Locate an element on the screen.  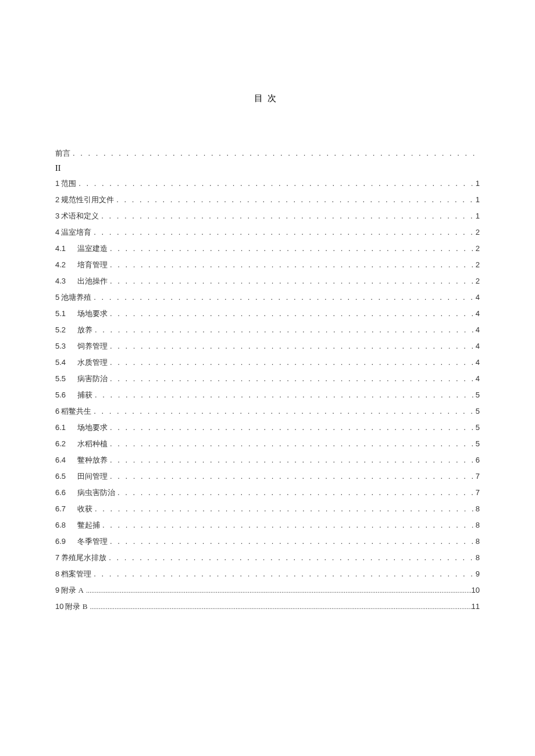
toc-entry: 5.6捕获. . . . . . . . . . . . . . . . . .… is located at coordinates (268, 395).